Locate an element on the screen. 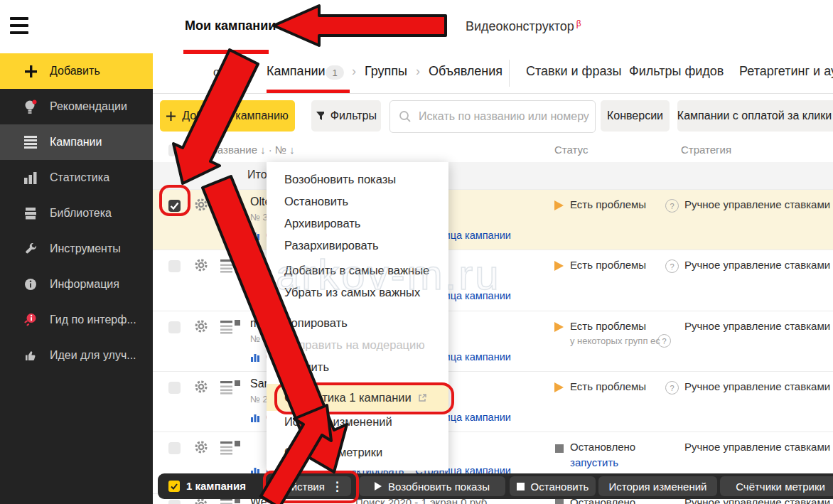 This screenshot has width=833, height=504. sidebar-item-statistics: Статистика is located at coordinates (77, 178).